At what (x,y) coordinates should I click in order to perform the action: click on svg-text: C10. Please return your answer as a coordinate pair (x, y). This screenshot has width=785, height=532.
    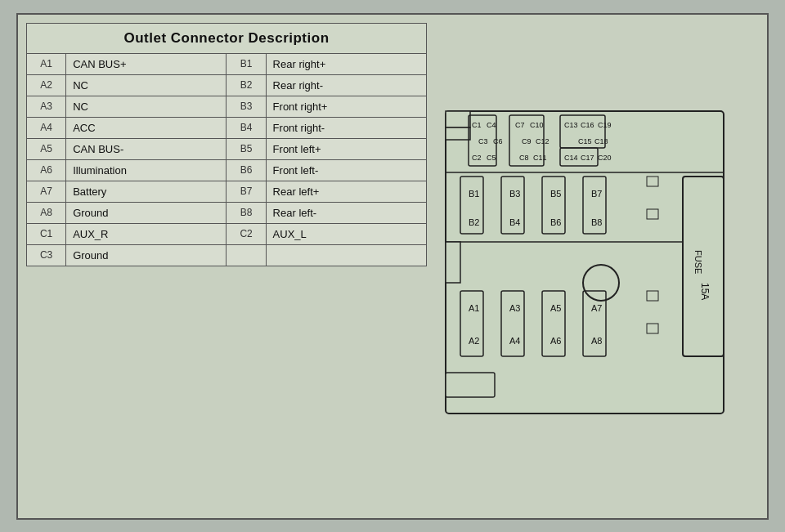
    Looking at the image, I should click on (536, 125).